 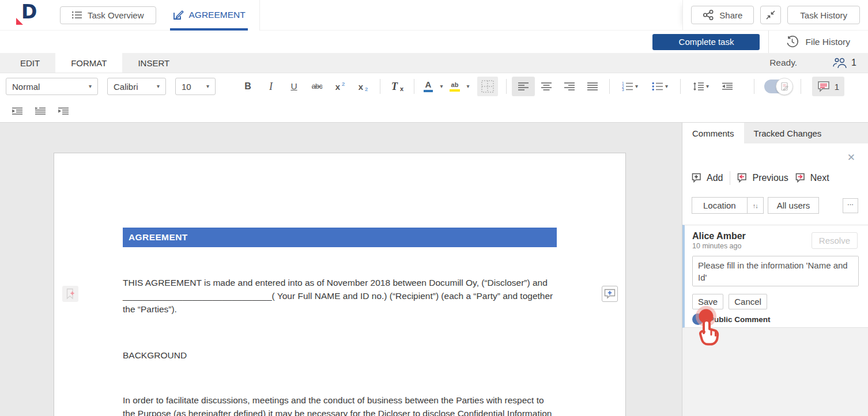 I want to click on task-overview-label: Task Overview, so click(x=116, y=15).